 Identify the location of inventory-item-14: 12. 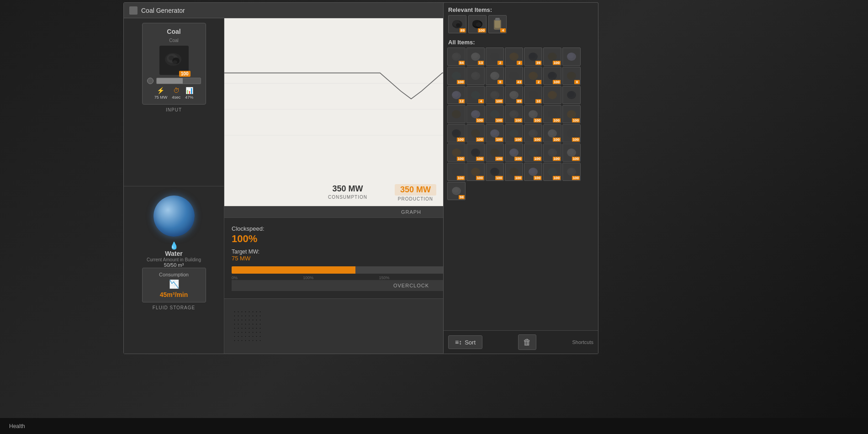
(456, 95).